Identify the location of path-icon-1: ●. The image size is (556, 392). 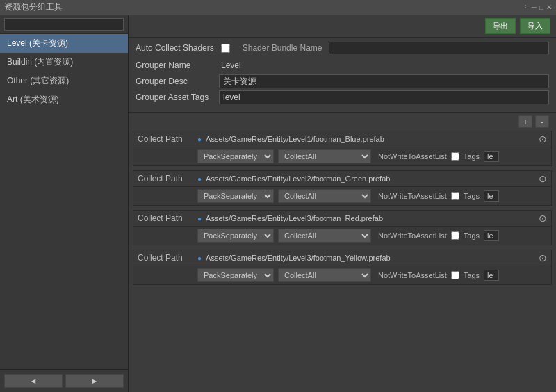
(199, 179).